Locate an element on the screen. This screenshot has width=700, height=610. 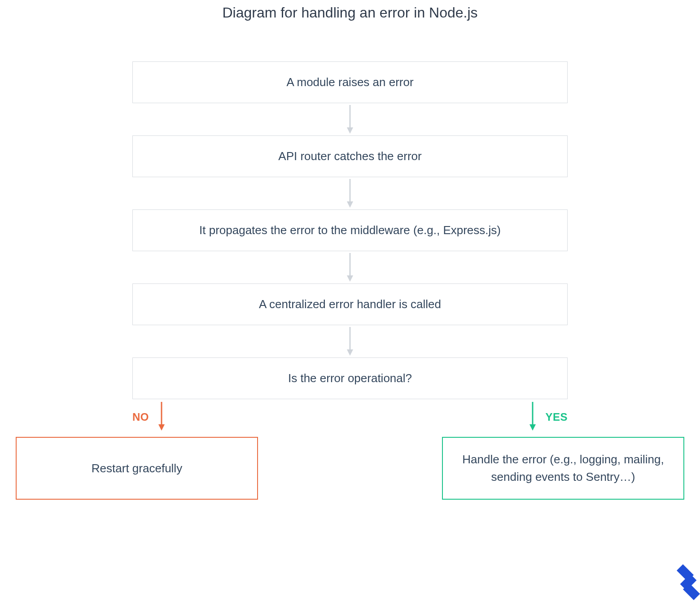
step-label: A centralized error handler is called is located at coordinates (350, 304).